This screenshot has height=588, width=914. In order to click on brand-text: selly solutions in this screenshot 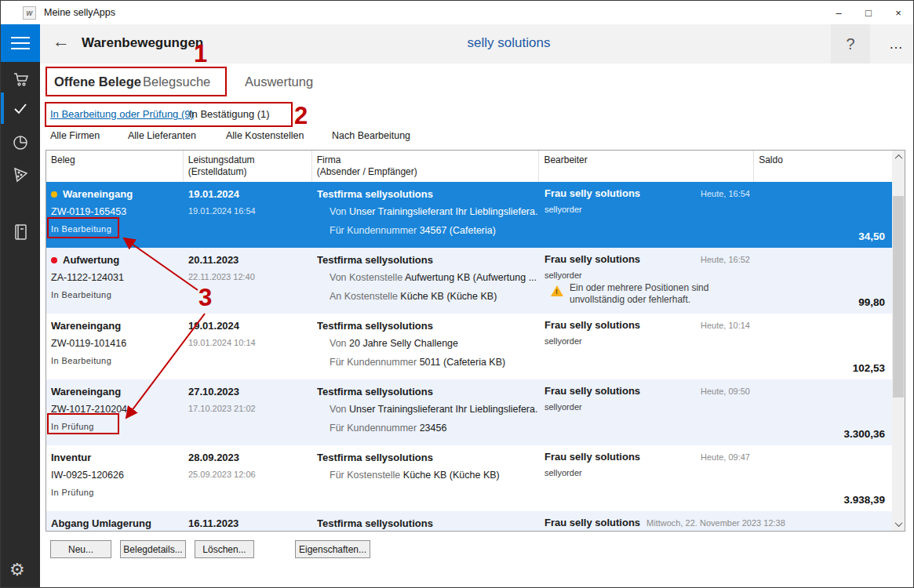, I will do `click(508, 43)`.